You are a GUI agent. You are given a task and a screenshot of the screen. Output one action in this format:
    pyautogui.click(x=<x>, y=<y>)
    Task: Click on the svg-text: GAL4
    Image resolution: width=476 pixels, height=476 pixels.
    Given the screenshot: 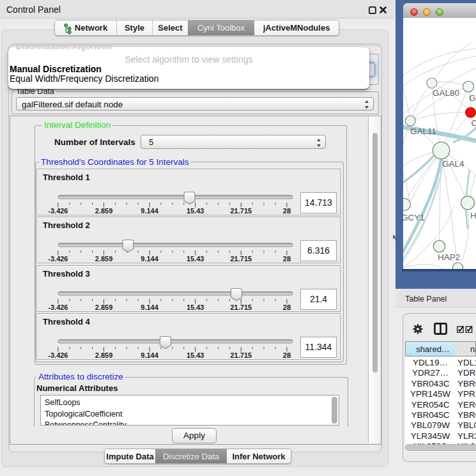 What is the action you would take?
    pyautogui.click(x=454, y=164)
    